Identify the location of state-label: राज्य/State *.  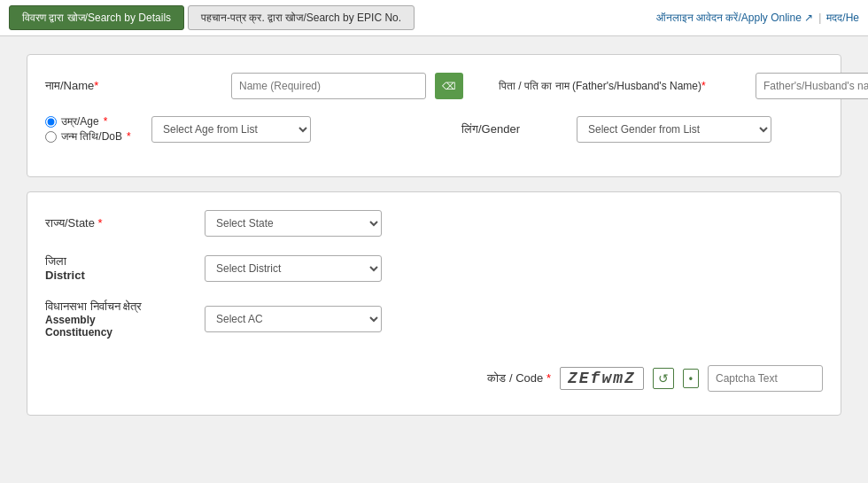
(125, 223).